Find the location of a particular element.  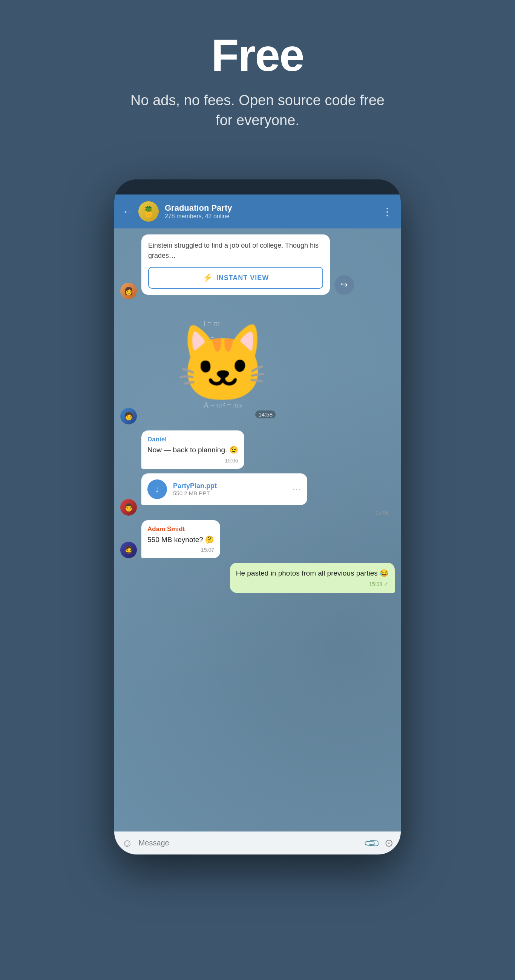

file-bubble-wrapper: ↓ PartyPlan.ppt 550.2 MB PPT ⋯ 15:06 is located at coordinates (268, 495).